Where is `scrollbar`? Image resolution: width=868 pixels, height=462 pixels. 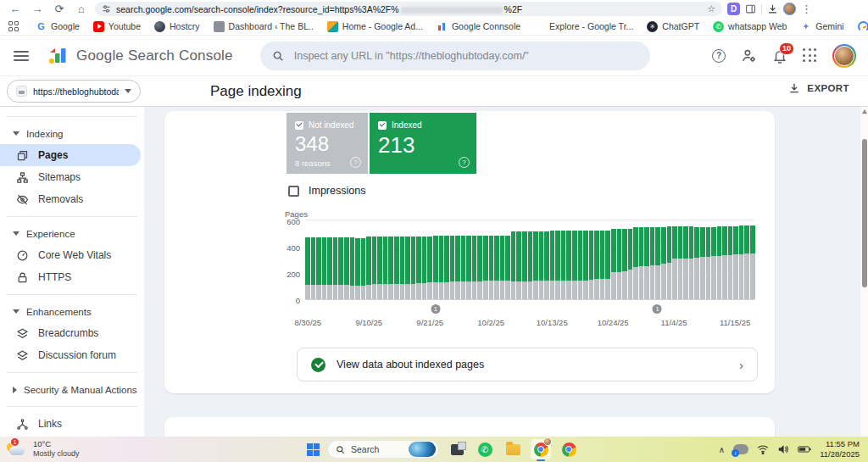 scrollbar is located at coordinates (864, 271).